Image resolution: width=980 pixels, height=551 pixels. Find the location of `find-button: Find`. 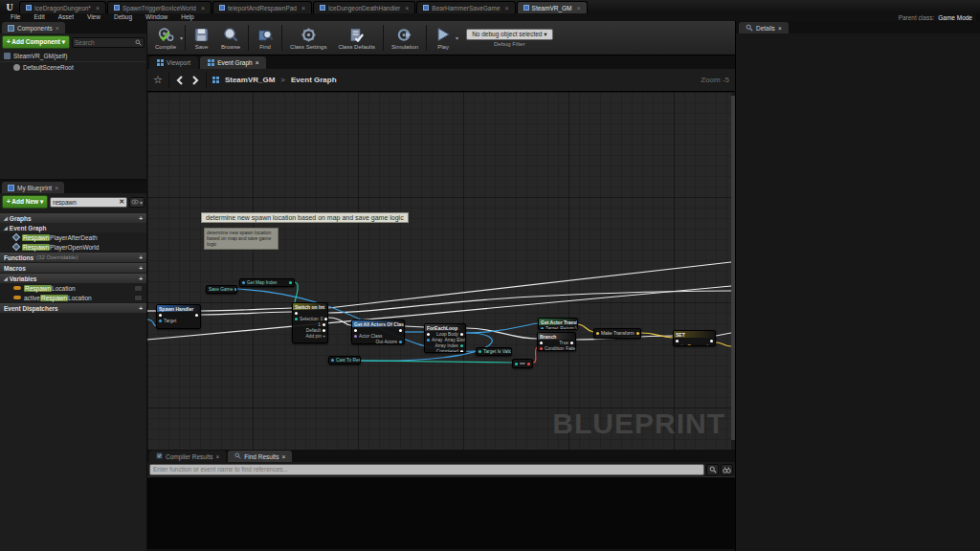

find-button: Find is located at coordinates (265, 38).